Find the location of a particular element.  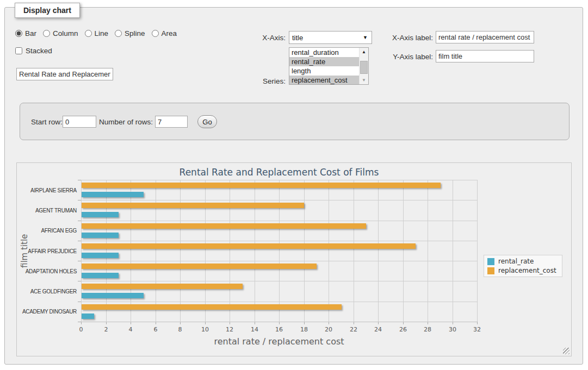

series-option-rental_rate: rental_rate is located at coordinates (324, 62).